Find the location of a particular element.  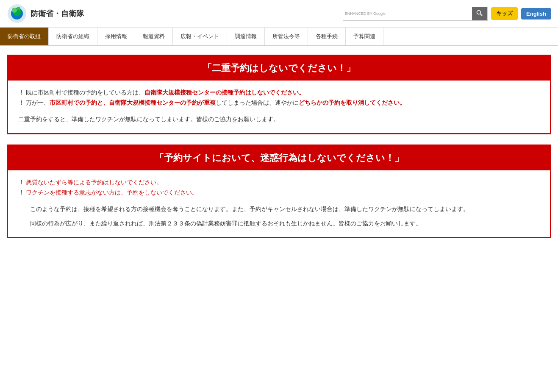

nav-item-kakushu: 各種手続 is located at coordinates (327, 36).